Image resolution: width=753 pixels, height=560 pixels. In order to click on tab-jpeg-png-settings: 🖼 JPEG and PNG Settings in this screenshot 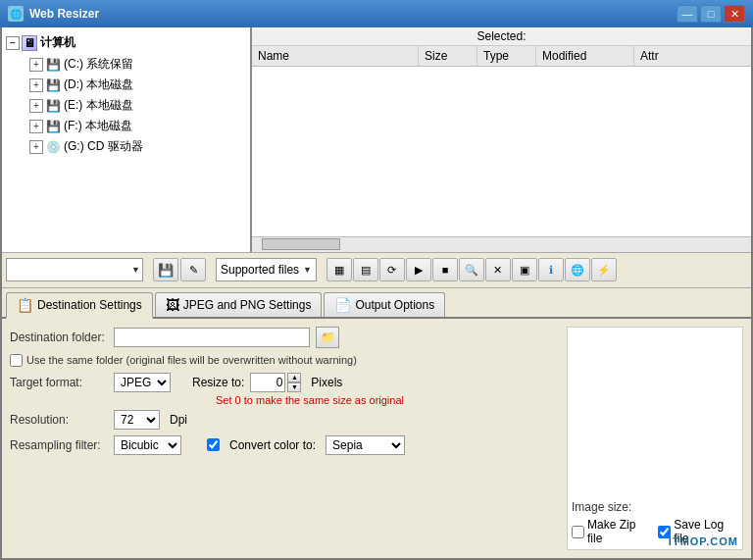, I will do `click(239, 304)`.